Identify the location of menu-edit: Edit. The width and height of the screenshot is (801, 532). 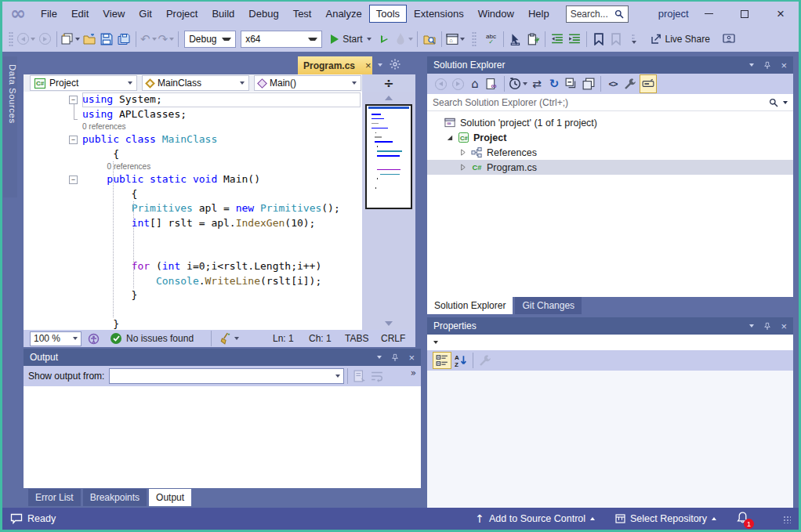
(80, 14).